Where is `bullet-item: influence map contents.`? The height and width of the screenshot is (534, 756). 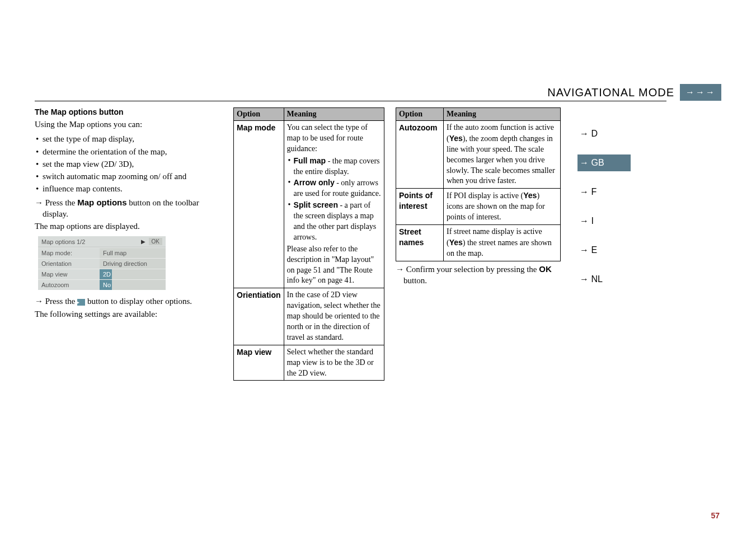
bullet-item: influence map contents. is located at coordinates (129, 189).